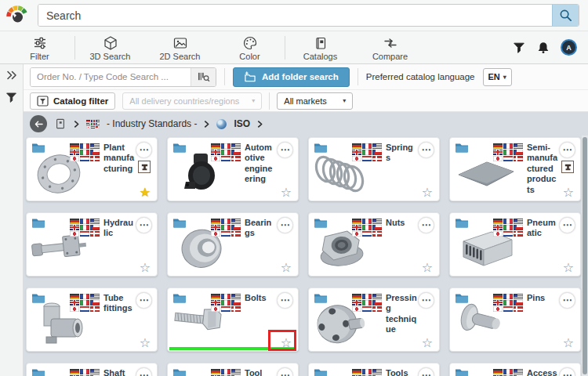 This screenshot has width=588, height=376. What do you see at coordinates (74, 233) in the screenshot?
I see `flag-jp` at bounding box center [74, 233].